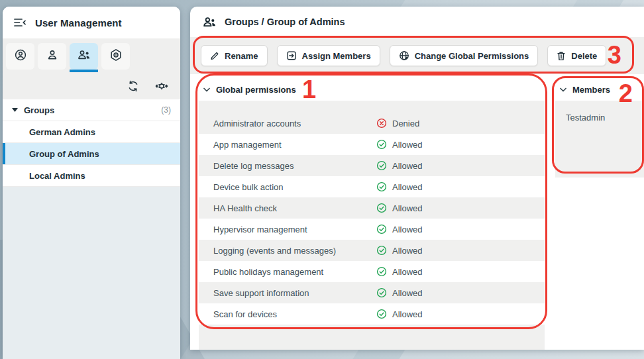  What do you see at coordinates (91, 132) in the screenshot?
I see `tree-item-german-admins: German Admins` at bounding box center [91, 132].